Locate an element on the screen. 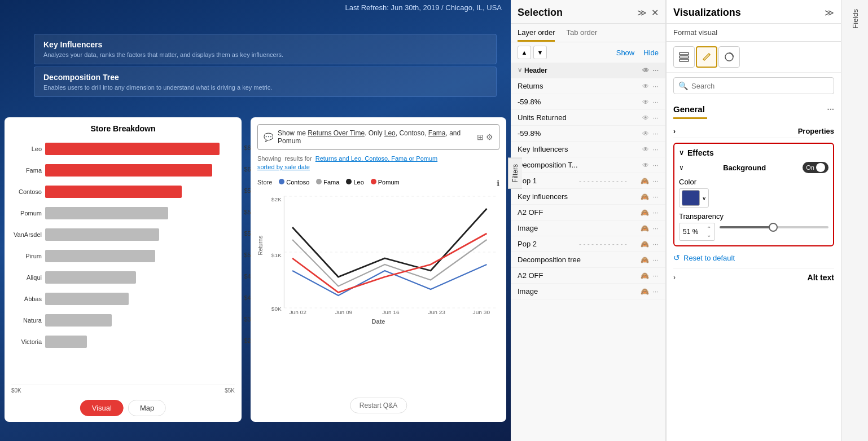  analytics-icon-btn is located at coordinates (729, 57).